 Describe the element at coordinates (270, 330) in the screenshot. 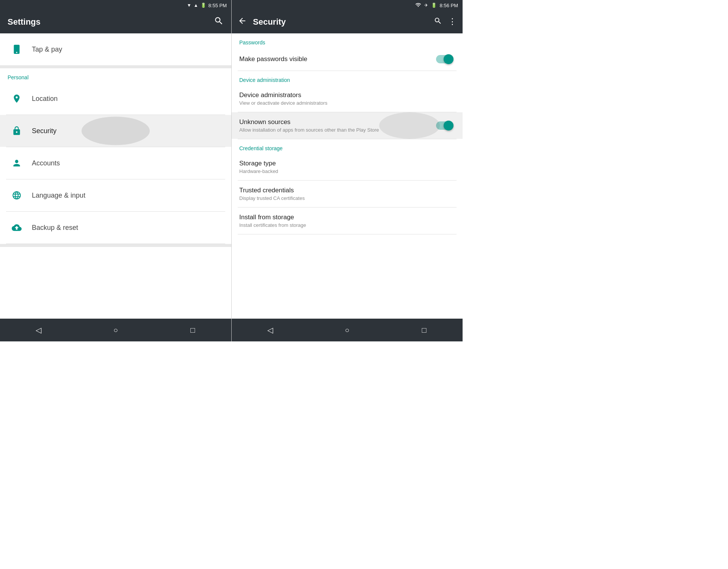

I see `right-back-button: ◁` at that location.